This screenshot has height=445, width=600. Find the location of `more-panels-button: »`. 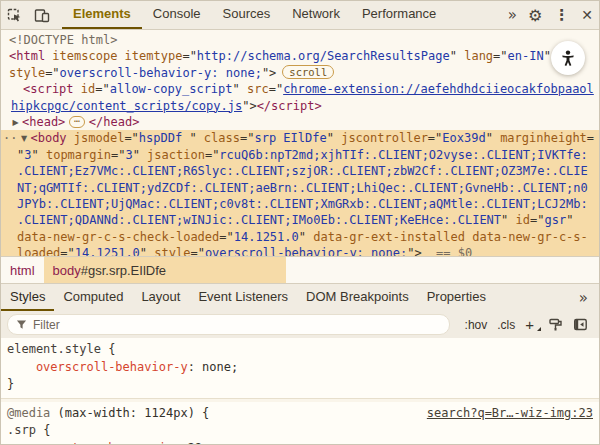

more-panels-button: » is located at coordinates (512, 15).